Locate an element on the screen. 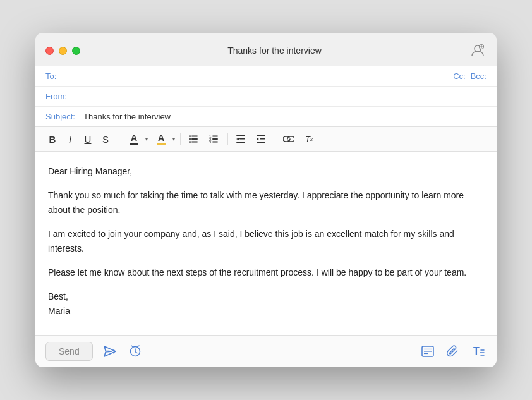 The width and height of the screenshot is (532, 400). send-button: Send is located at coordinates (70, 351).